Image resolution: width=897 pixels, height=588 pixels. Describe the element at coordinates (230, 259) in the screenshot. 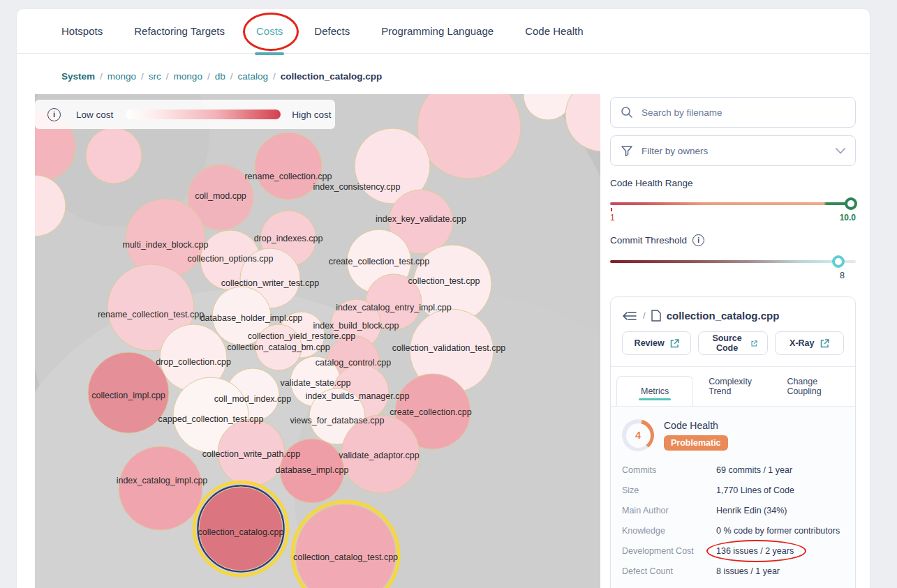

I see `bubble-label-collection_options.cpp: collection_options.cpp` at that location.